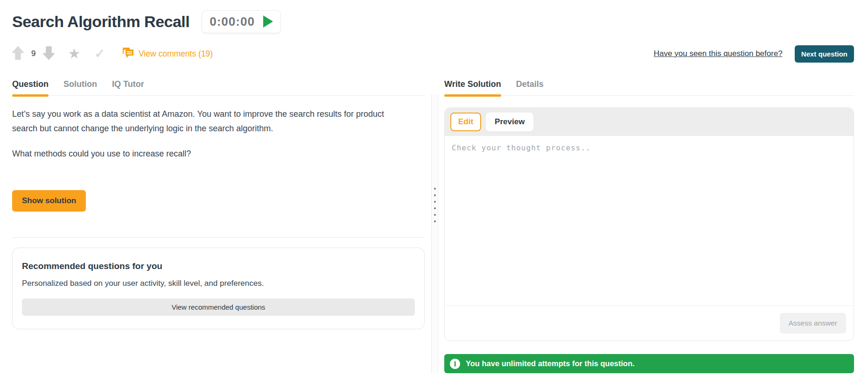  I want to click on bookmark-star-button: ★, so click(74, 54).